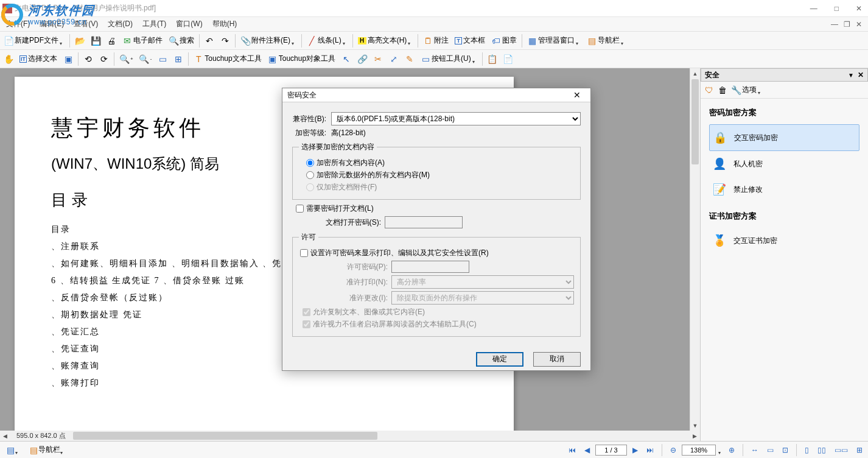 The image size is (868, 458). I want to click on mdi-close-button: ✕, so click(859, 24).